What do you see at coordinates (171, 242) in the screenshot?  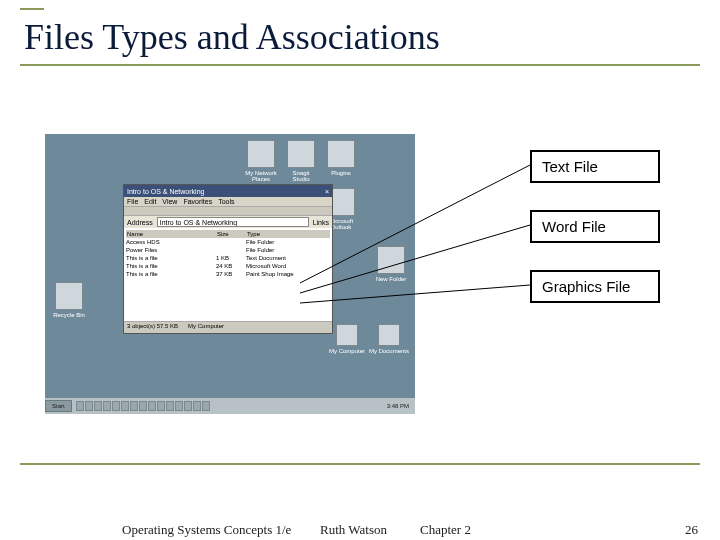 I see `cell-name: Access HDS` at bounding box center [171, 242].